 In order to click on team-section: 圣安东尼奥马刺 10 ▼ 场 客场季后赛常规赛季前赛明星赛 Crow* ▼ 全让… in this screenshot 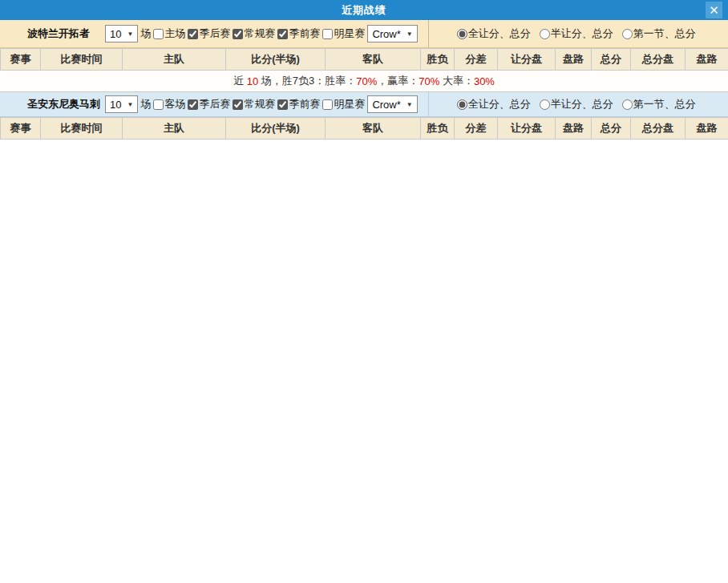, I will do `click(364, 115)`.